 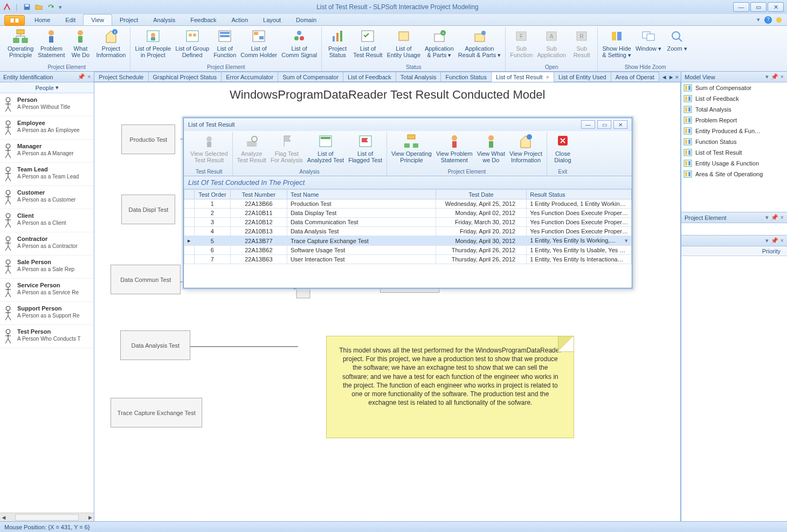 I want to click on application-result-parts-button: Application Result & Parts ▾, so click(x=480, y=45).